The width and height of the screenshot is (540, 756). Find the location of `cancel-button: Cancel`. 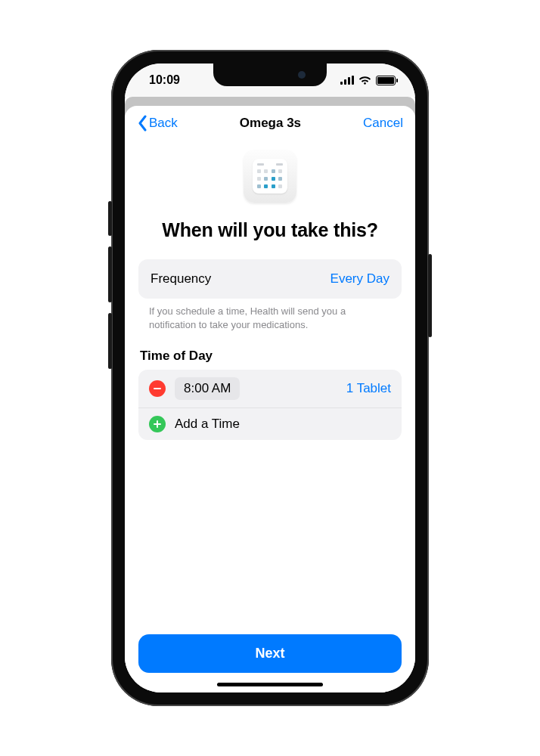

cancel-button: Cancel is located at coordinates (383, 123).